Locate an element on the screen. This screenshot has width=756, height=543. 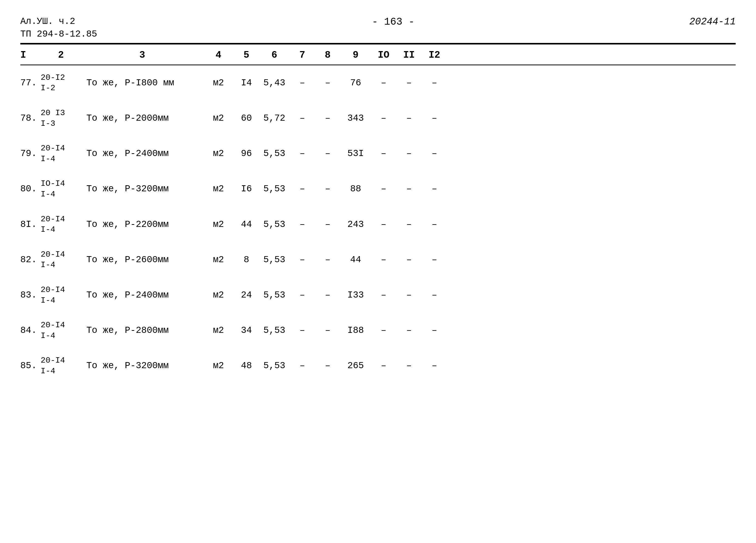
row-9-price: 5,53 is located at coordinates (274, 366).